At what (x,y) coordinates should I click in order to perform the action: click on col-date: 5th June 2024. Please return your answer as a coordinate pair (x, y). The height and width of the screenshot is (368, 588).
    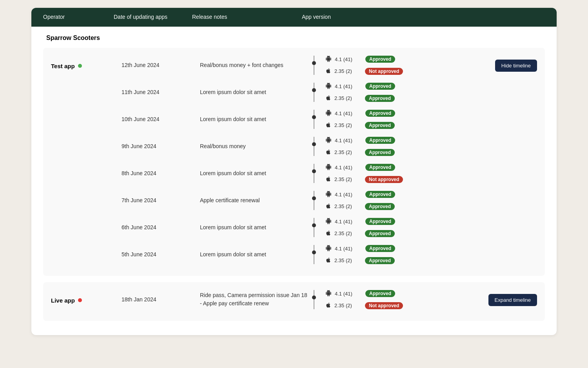
    Looking at the image, I should click on (161, 254).